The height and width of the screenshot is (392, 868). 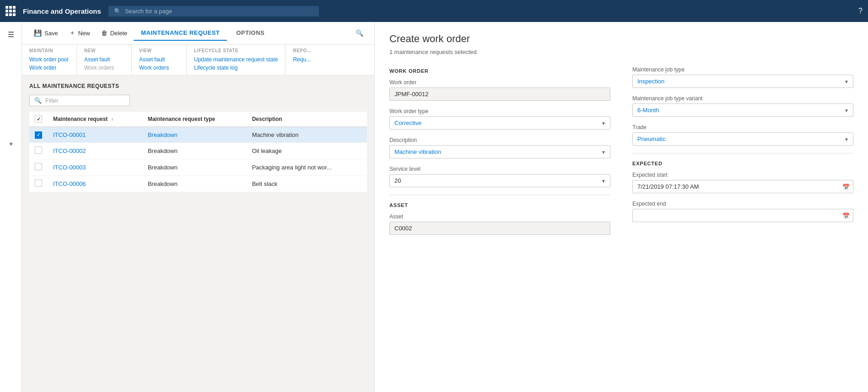 What do you see at coordinates (38, 135) in the screenshot?
I see `row-checkbox: ✓` at bounding box center [38, 135].